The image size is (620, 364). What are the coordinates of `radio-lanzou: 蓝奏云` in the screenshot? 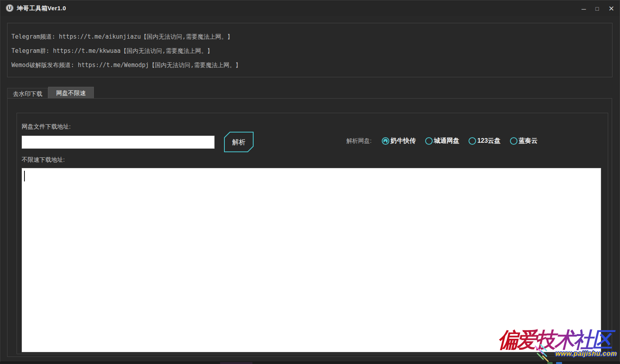 It's located at (524, 141).